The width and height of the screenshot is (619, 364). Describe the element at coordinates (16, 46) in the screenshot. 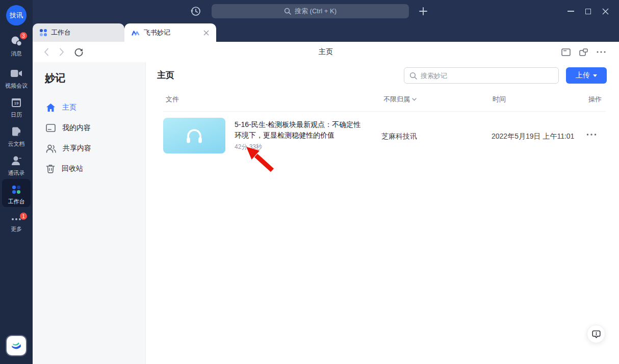

I see `sidebar-item-messages: 3 消息` at that location.